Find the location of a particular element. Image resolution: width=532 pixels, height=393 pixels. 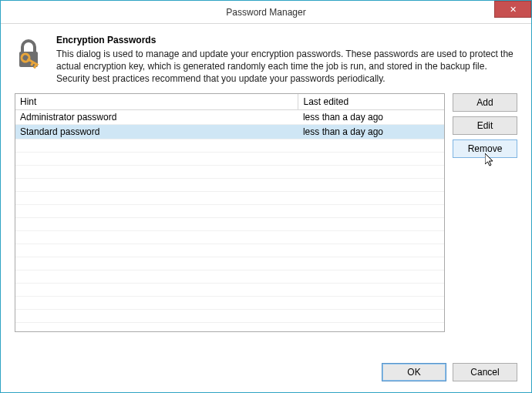

cancel-button: Cancel is located at coordinates (485, 372).